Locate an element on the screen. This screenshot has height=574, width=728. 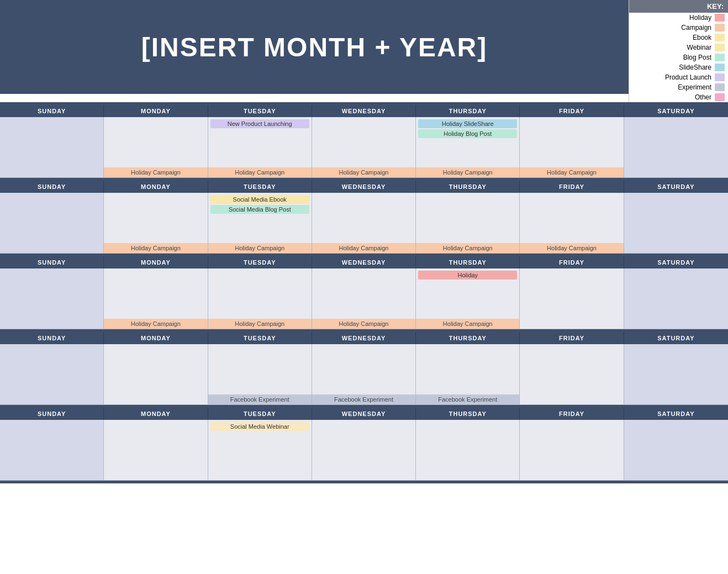
key-item-2: Ebook is located at coordinates (678, 38).